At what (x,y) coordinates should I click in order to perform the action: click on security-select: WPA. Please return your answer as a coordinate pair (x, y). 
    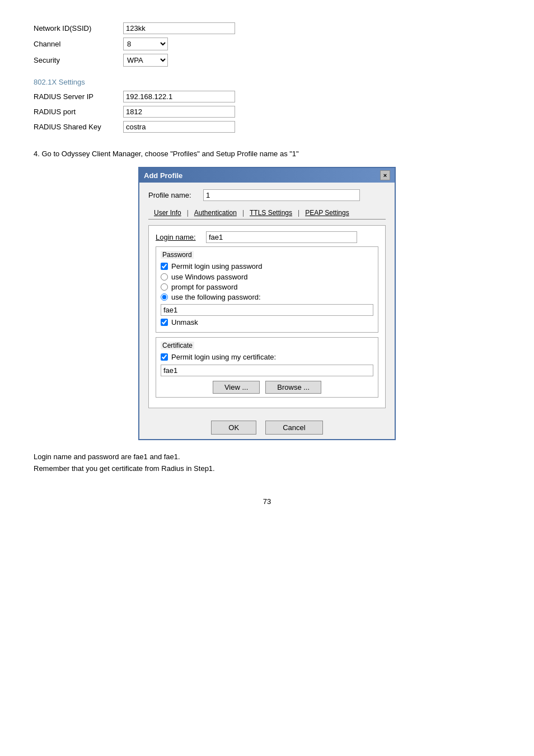
    Looking at the image, I should click on (146, 60).